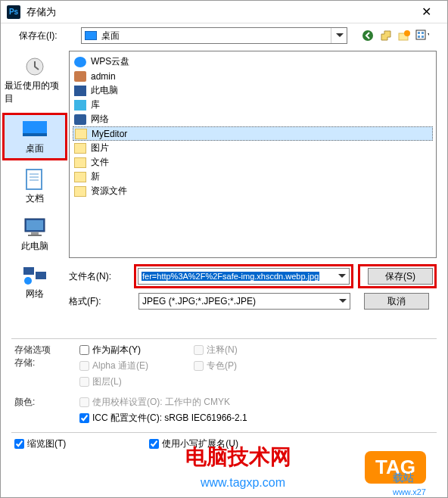 This screenshot has width=448, height=498. I want to click on place-desktop: 桌面, so click(35, 136).